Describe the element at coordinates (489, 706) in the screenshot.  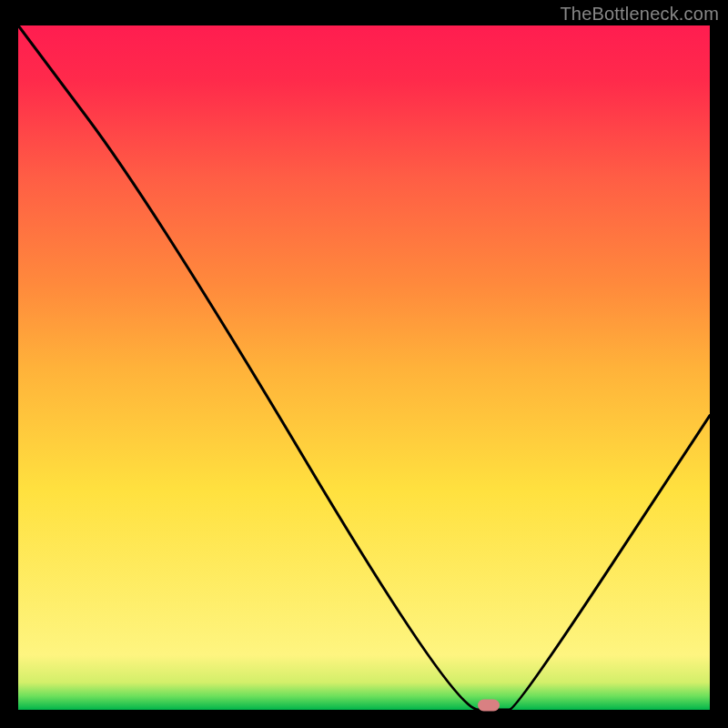
I see `optimum-marker` at that location.